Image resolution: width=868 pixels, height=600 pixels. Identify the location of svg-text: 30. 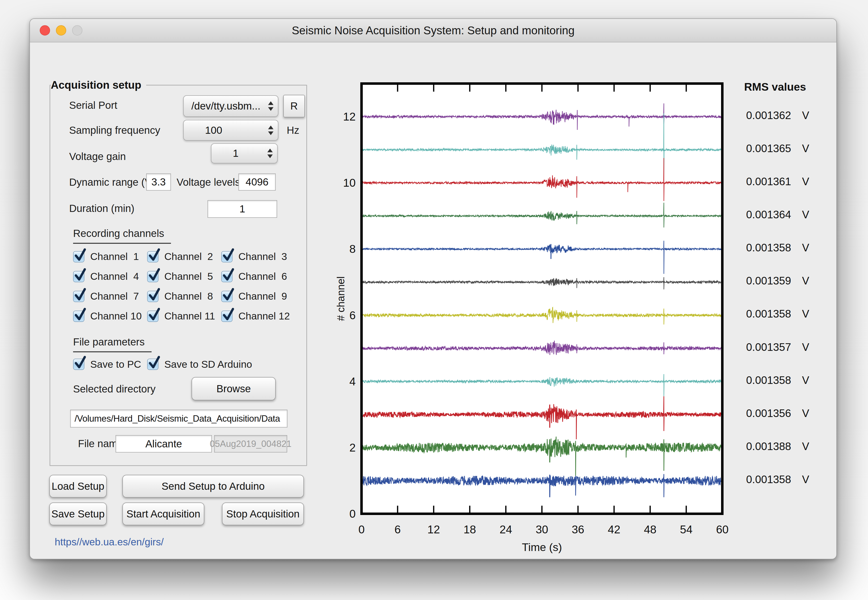
(542, 529).